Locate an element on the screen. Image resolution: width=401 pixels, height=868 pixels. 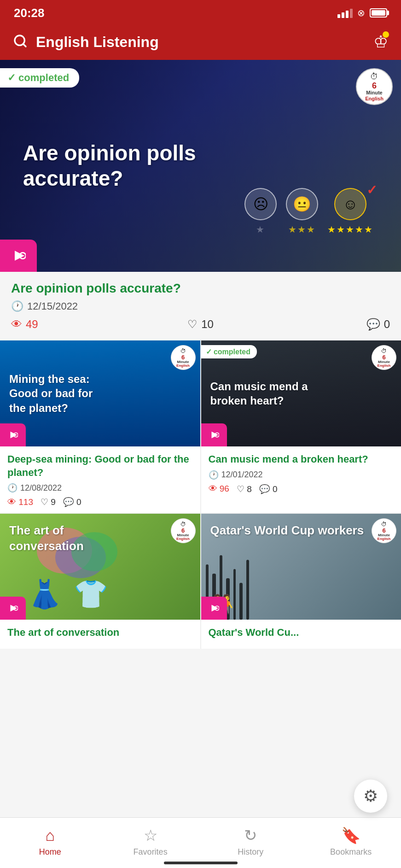
status-icons: ⊗ is located at coordinates (362, 13).